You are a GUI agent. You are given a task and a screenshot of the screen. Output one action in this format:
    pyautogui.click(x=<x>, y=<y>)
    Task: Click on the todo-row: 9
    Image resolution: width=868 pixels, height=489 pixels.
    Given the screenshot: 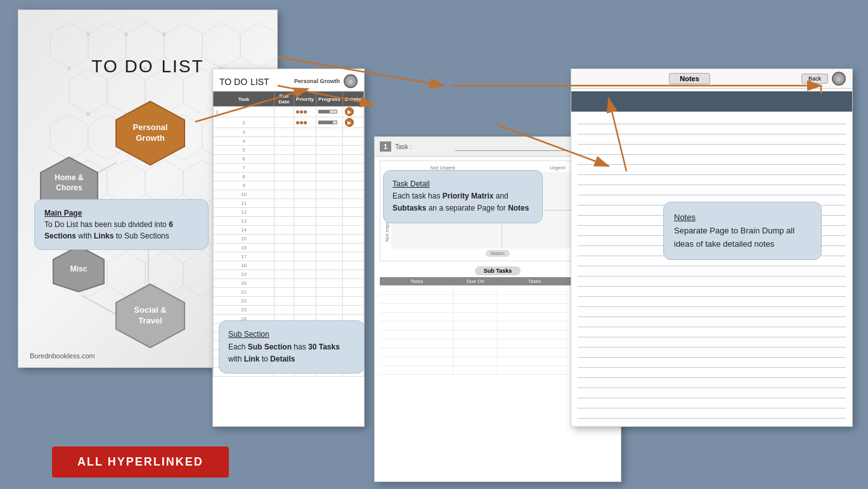 What is the action you would take?
    pyautogui.click(x=289, y=186)
    